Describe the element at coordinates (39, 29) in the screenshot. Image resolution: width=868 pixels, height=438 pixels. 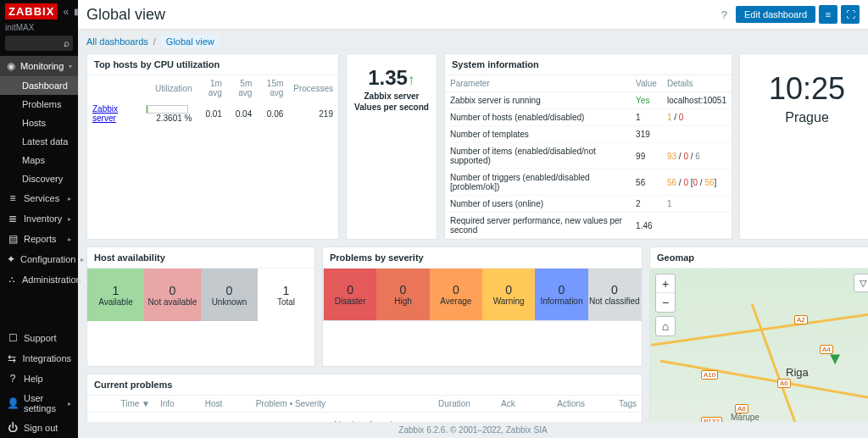
I see `tenant-label: initMAX` at that location.